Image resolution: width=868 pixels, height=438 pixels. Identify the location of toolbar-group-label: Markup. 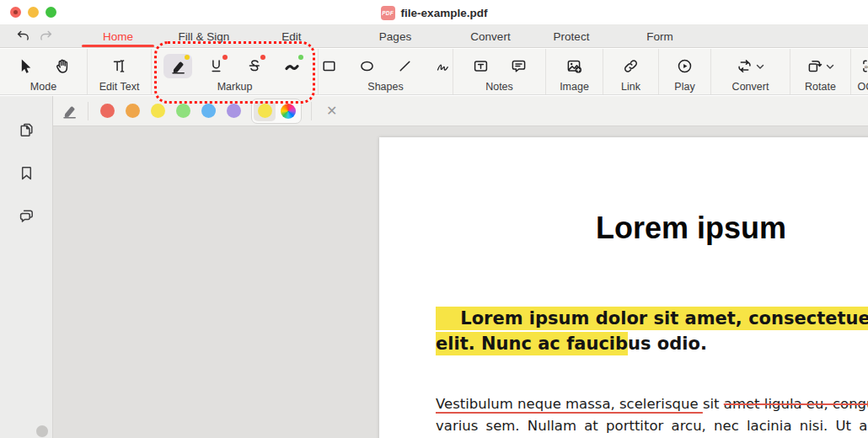
(235, 87).